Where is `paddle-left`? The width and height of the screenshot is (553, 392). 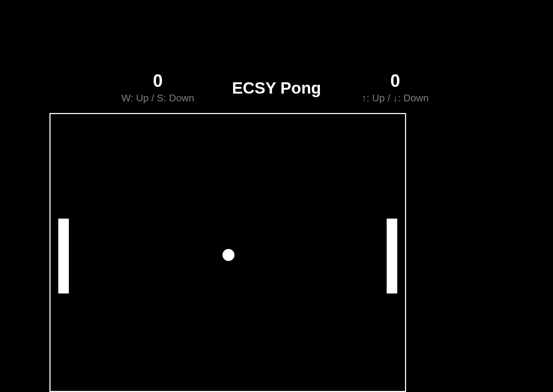 paddle-left is located at coordinates (64, 256).